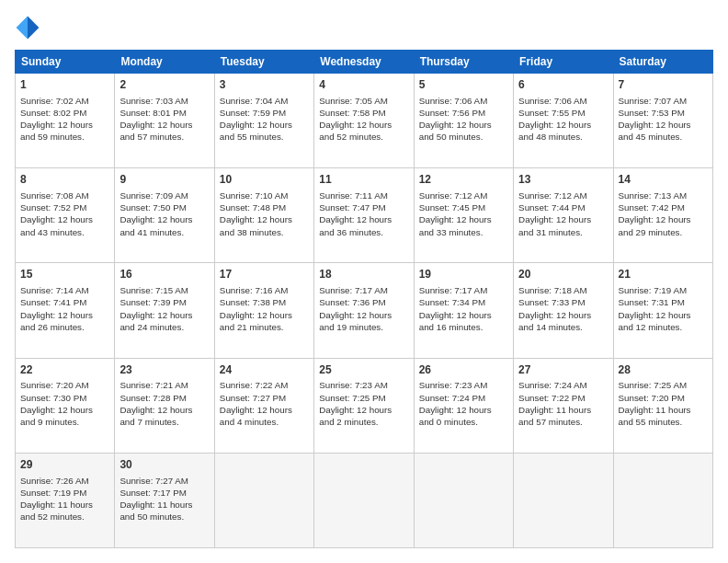 This screenshot has height=563, width=728. I want to click on cell-text: Sunrise: 7:13 AMSunset: 7:42 PMDaylight:…, so click(664, 213).